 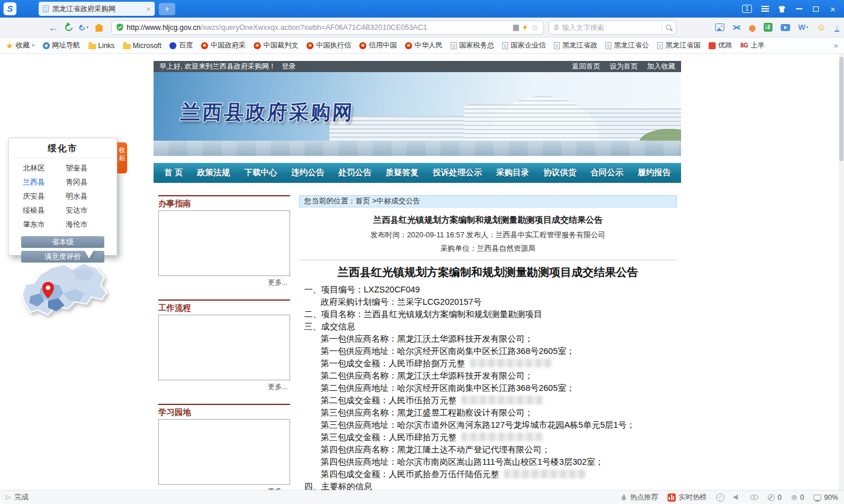 What do you see at coordinates (687, 497) in the screenshot?
I see `hot-board-toggle: 实时热榜` at bounding box center [687, 497].